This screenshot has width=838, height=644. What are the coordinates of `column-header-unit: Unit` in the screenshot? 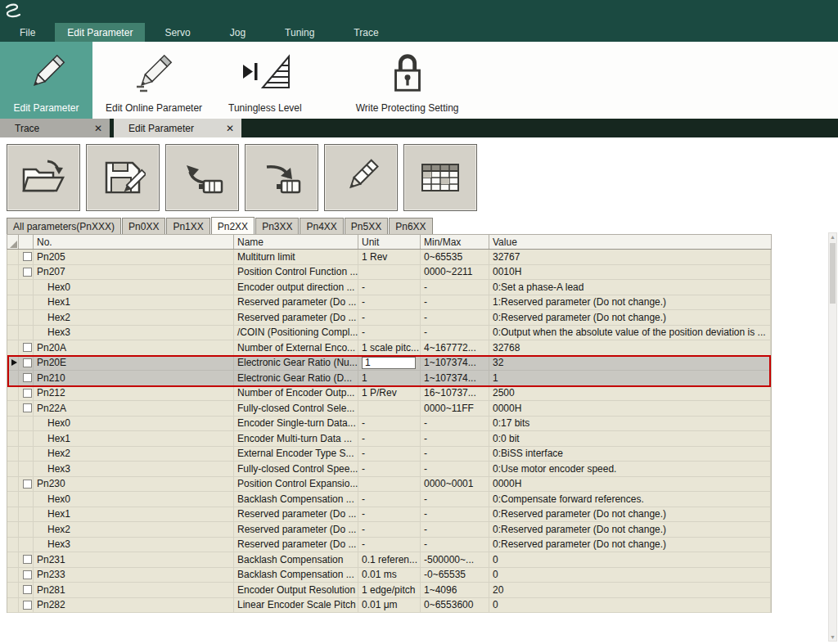 It's located at (390, 242).